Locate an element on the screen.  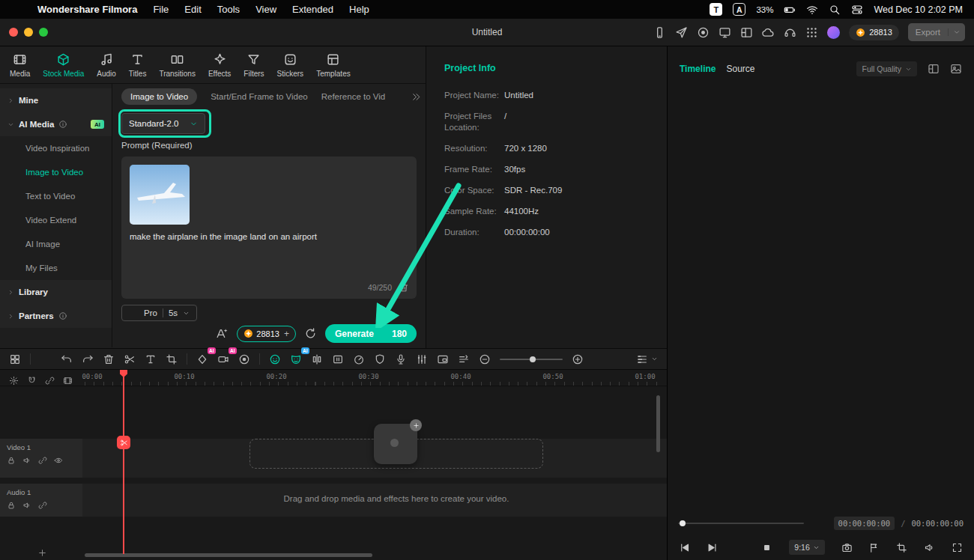
crop-preview-icon is located at coordinates (902, 548).